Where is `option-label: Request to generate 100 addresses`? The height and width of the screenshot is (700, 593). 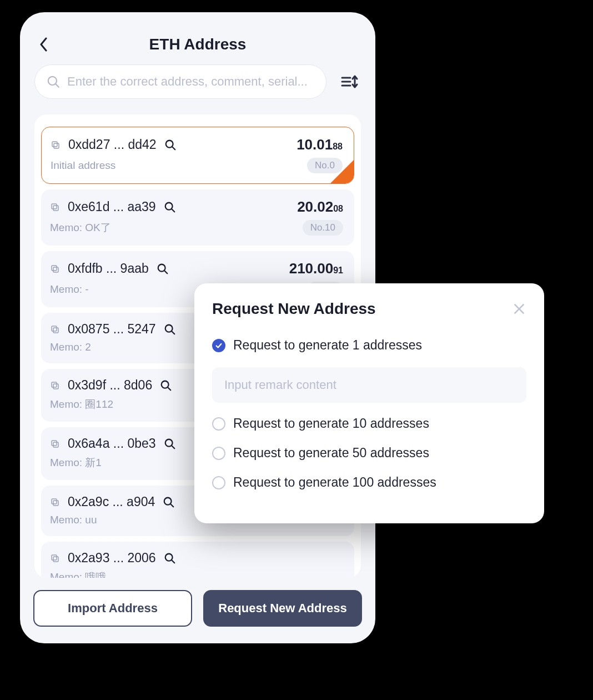 option-label: Request to generate 100 addresses is located at coordinates (335, 482).